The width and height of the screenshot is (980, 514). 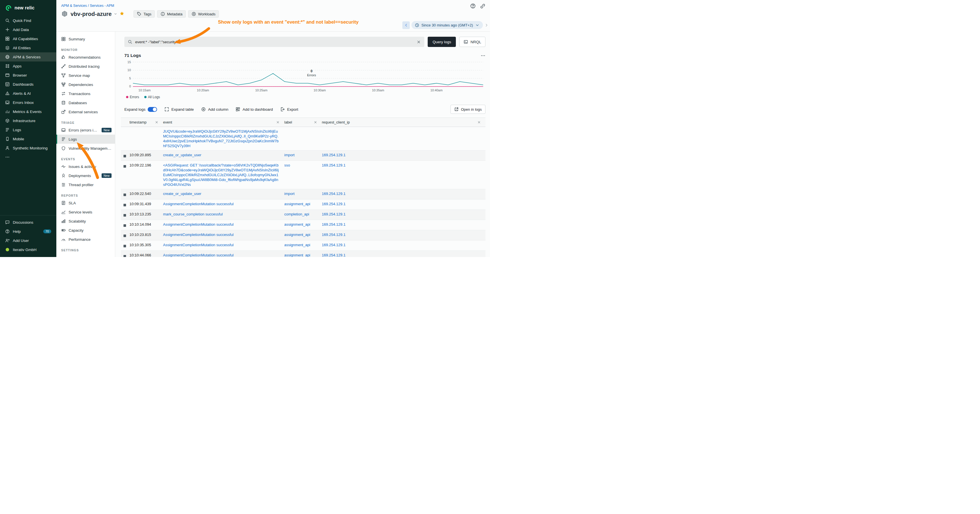 I want to click on subnav-item-external-services: External services, so click(x=86, y=112).